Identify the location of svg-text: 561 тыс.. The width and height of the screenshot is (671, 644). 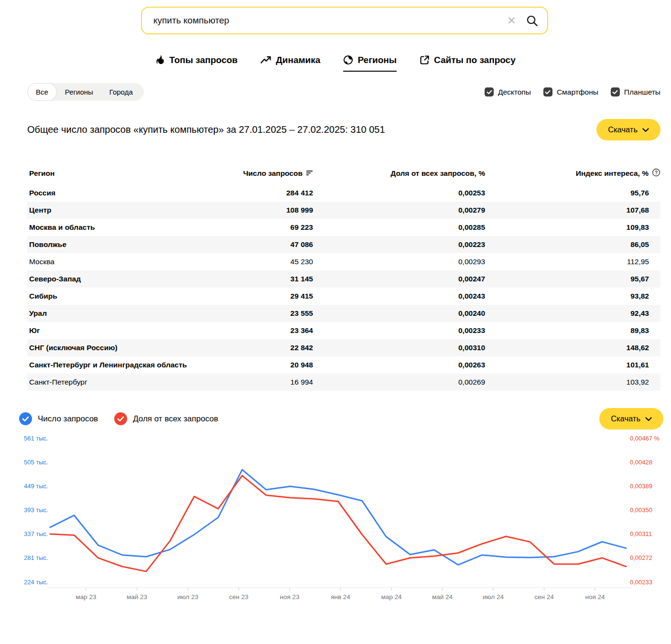
(36, 439).